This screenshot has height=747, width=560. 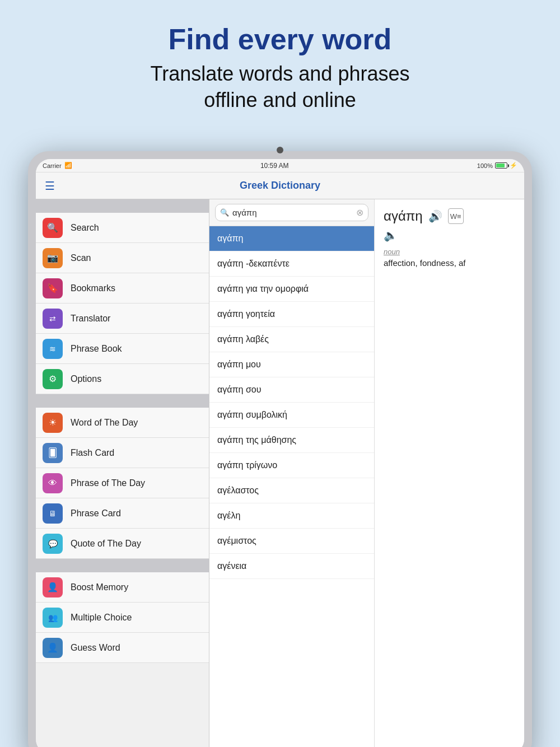 What do you see at coordinates (122, 423) in the screenshot?
I see `sidebar-item-wordofday: ☀ Word of The Day` at bounding box center [122, 423].